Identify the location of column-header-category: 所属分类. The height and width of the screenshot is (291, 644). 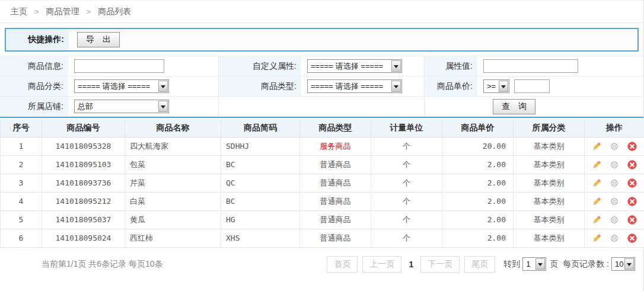
(549, 128).